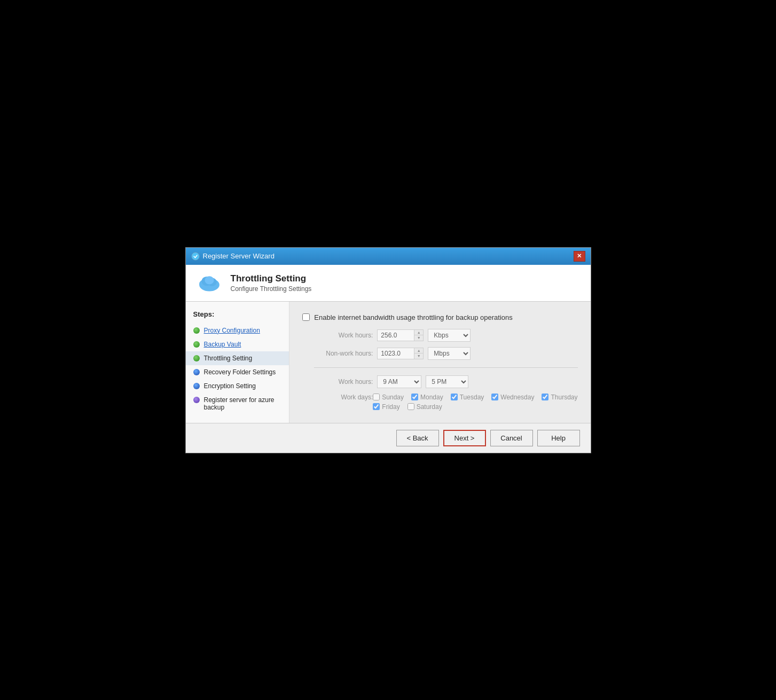 This screenshot has width=776, height=700. I want to click on checkbox-saturday, so click(411, 407).